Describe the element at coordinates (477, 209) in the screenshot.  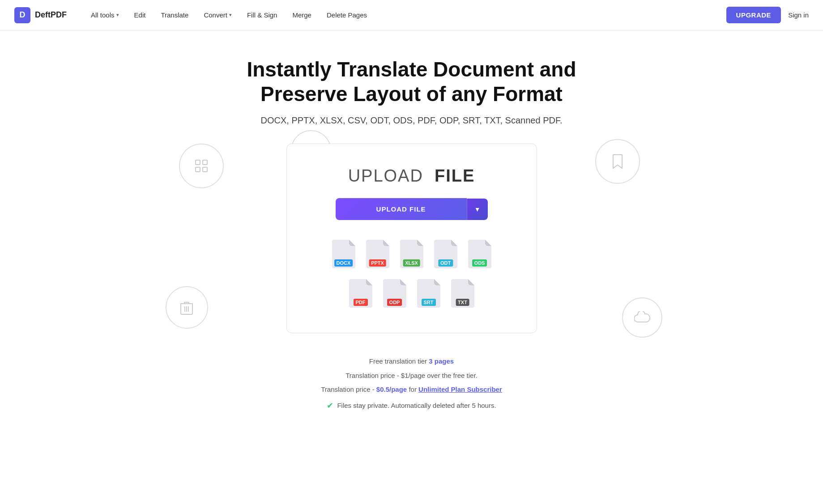
I see `upload-dropdown-arrow: ▼` at that location.